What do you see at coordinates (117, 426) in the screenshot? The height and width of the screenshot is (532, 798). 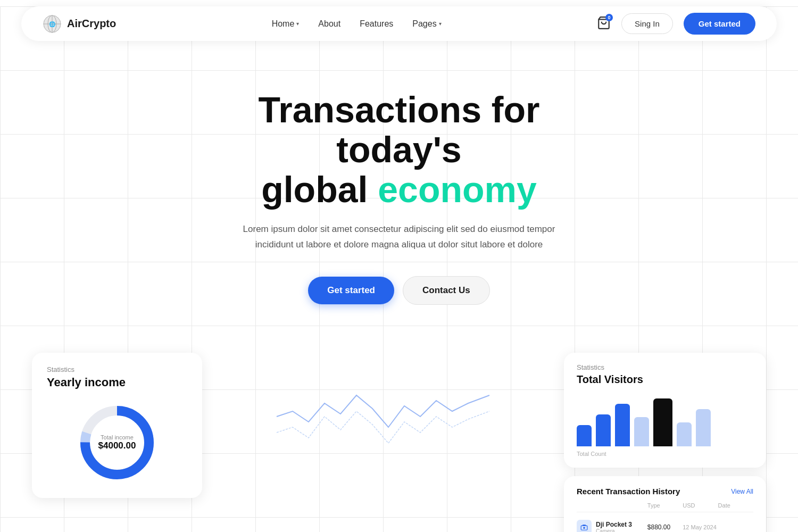 I see `stats-income-card: Statistics Yearly income Total income $4…` at bounding box center [117, 426].